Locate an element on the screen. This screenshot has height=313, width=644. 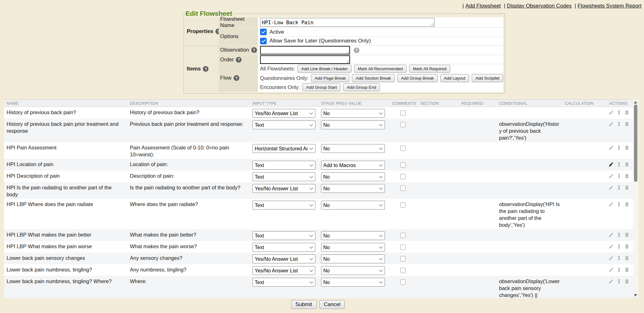
add-page-break-button: Add Page Break is located at coordinates (330, 78).